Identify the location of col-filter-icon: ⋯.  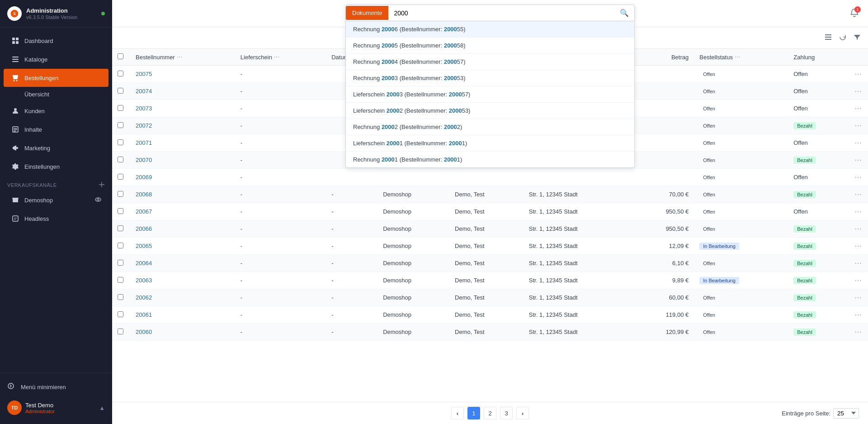
(737, 57).